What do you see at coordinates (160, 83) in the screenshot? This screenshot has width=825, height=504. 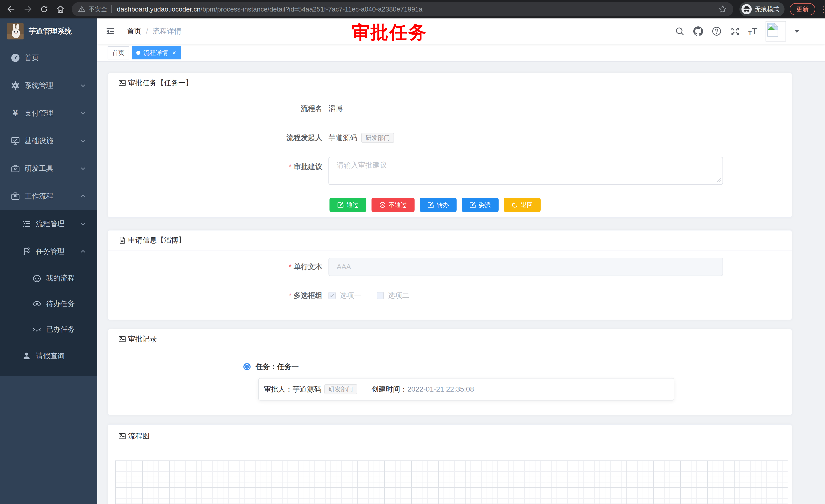 I see `card-title: 审批任务【任务一】` at bounding box center [160, 83].